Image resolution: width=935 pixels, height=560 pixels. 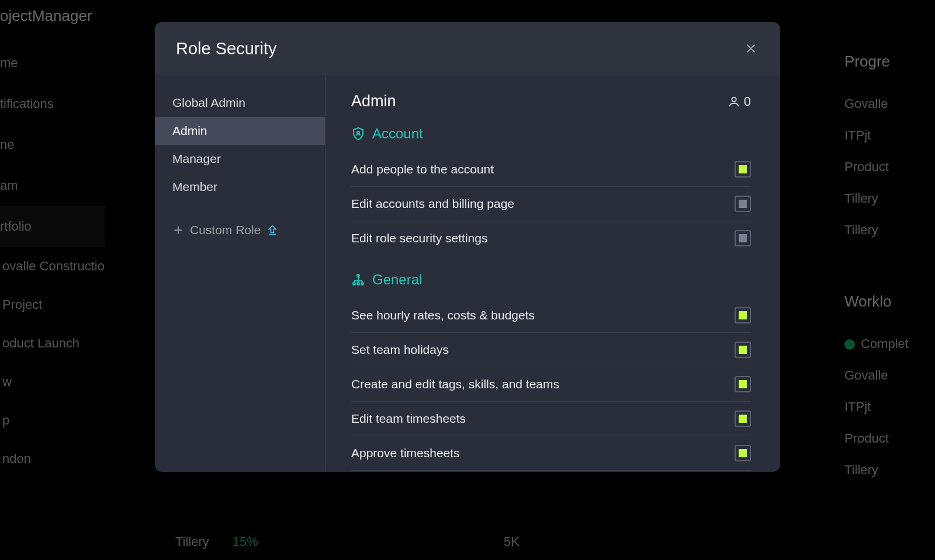 What do you see at coordinates (358, 134) in the screenshot?
I see `shield-icon` at bounding box center [358, 134].